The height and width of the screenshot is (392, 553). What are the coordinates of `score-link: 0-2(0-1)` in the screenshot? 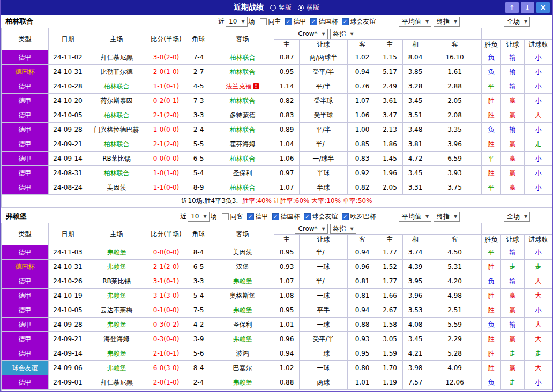 It's located at (166, 101).